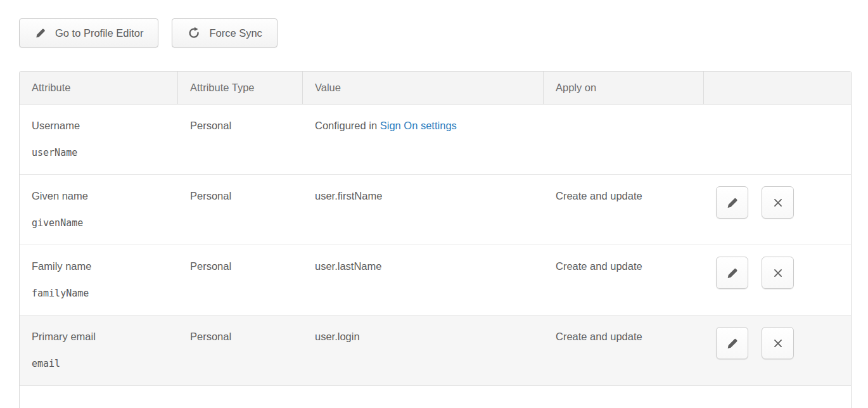 The image size is (868, 408). I want to click on attribute-cell: Family name familyName, so click(99, 280).